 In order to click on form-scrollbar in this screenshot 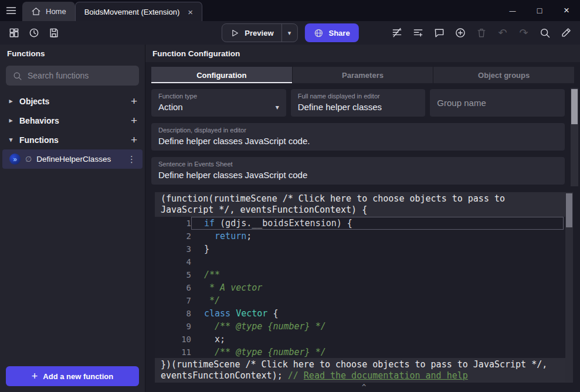, I will do `click(575, 137)`.